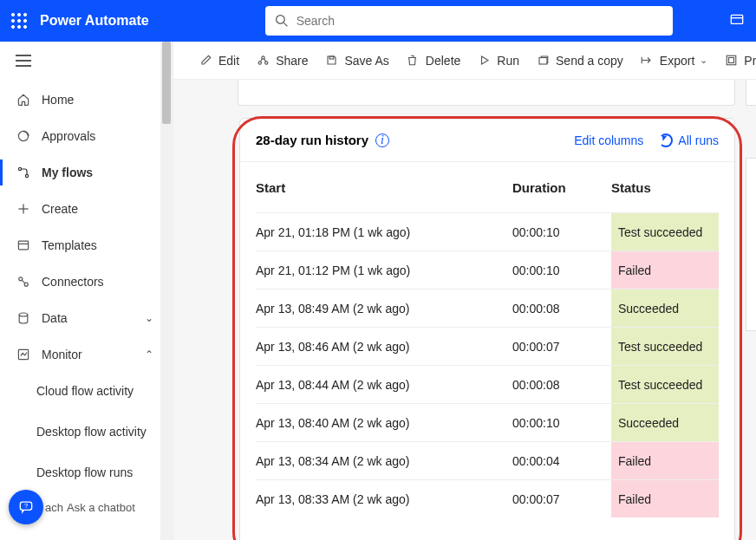 Image resolution: width=756 pixels, height=540 pixels. Describe the element at coordinates (382, 140) in the screenshot. I see `info-icon: i` at that location.